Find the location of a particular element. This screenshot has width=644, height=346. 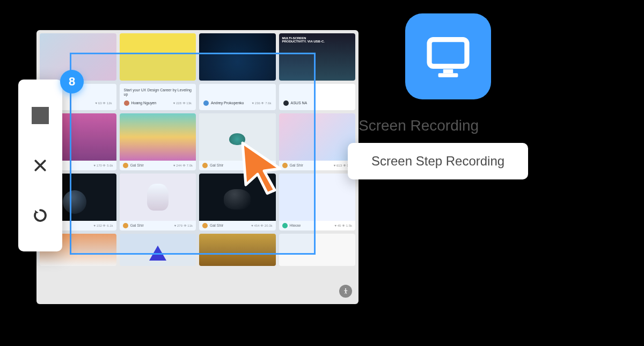

card-stats: ♥ 279 👁 11k is located at coordinates (184, 226).